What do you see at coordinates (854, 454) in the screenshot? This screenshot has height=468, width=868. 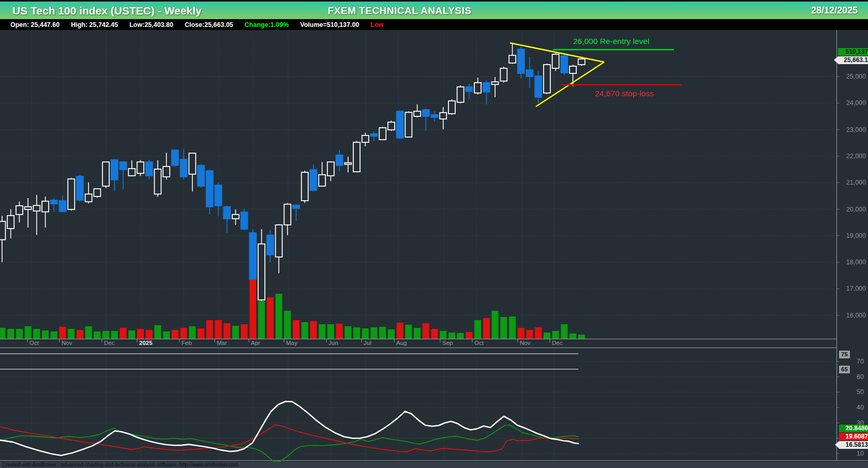 I see `indicator-tick-label: 10` at bounding box center [854, 454].